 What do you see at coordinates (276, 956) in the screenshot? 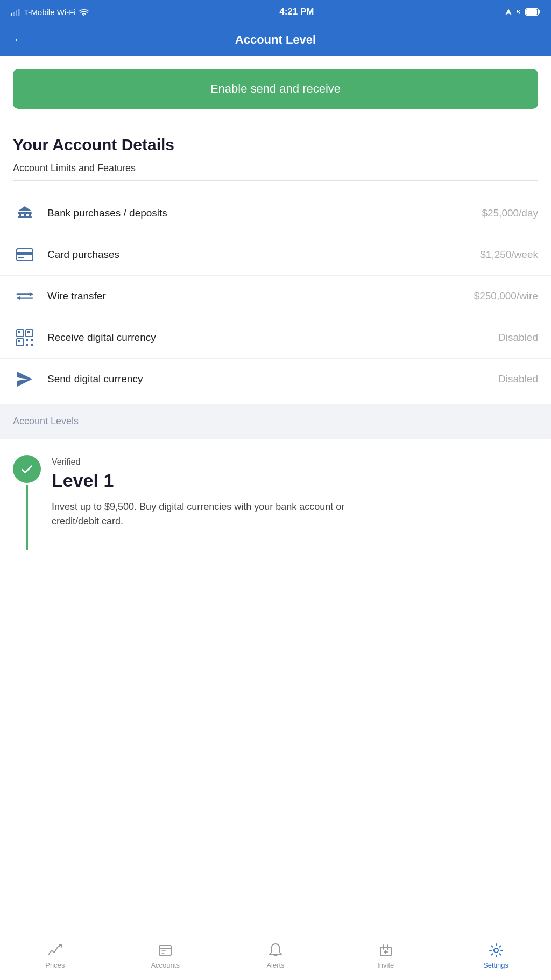
I see `bottom-nav: Prices Accounts Alerts` at bounding box center [276, 956].